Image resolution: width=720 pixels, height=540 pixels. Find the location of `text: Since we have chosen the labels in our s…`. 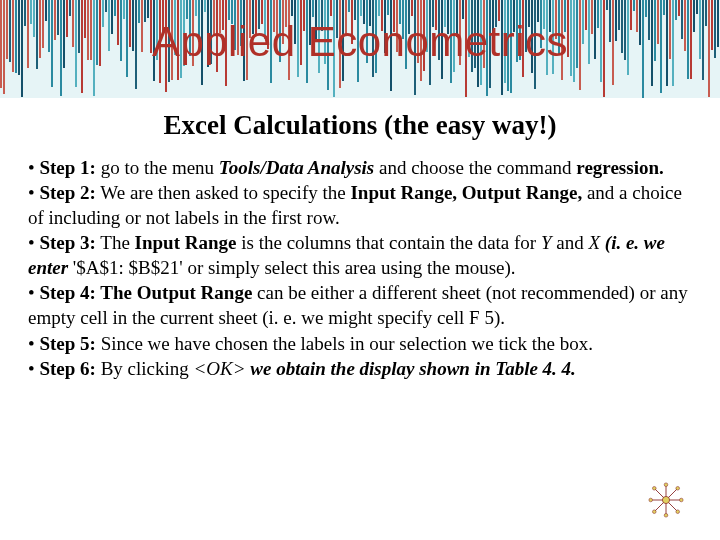

text: Since we have chosen the labels in our s… is located at coordinates (344, 344).